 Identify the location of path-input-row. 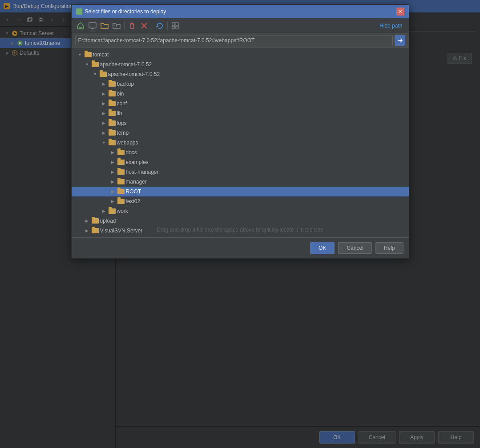
(240, 41).